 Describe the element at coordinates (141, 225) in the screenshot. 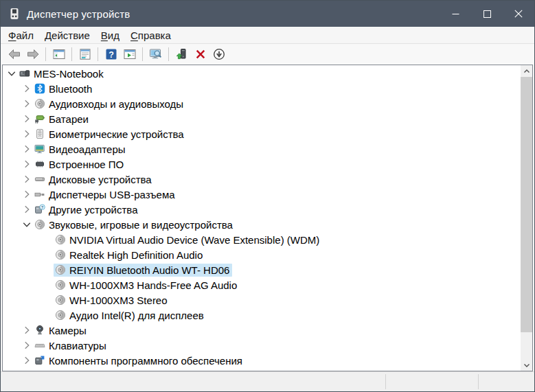

I see `tree-item-label: Звуковые, игровые и видеоустройства` at that location.